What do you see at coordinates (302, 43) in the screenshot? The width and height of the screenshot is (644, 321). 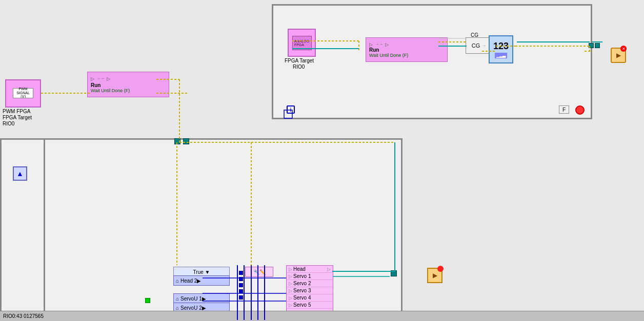 I see `fpga-icon: ANALOGFPGA` at bounding box center [302, 43].